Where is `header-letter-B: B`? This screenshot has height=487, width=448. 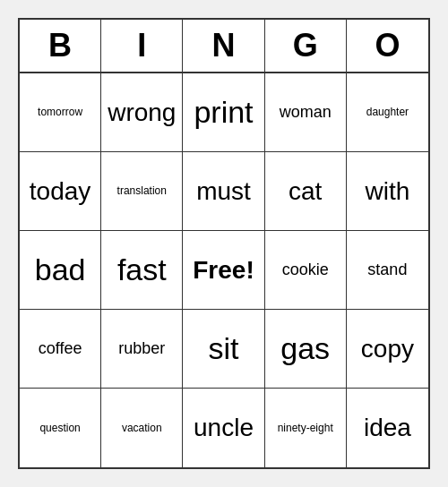 header-letter-B: B is located at coordinates (61, 46).